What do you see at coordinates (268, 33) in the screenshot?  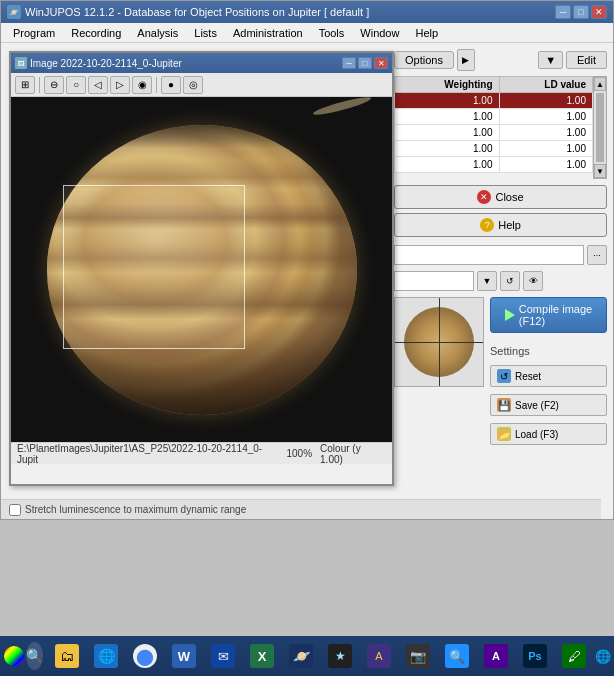 I see `menu-administration: Administration` at bounding box center [268, 33].